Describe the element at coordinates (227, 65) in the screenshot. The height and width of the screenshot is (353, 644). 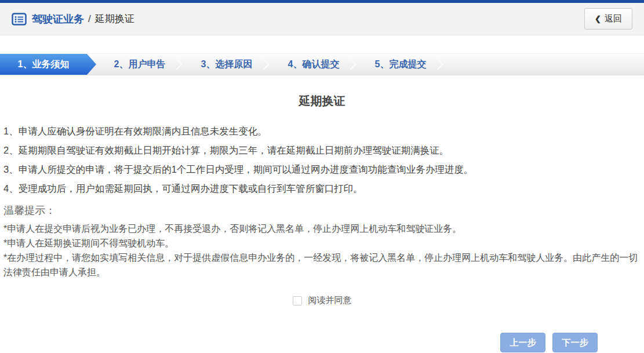
I see `step-label: 3、选择原因` at that location.